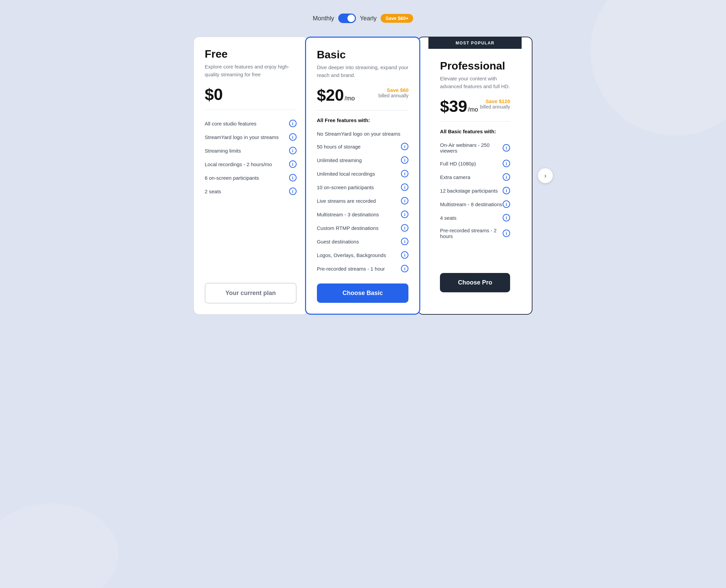  I want to click on feature-item: Pre-recorded streams - 2 hoursi, so click(475, 233).